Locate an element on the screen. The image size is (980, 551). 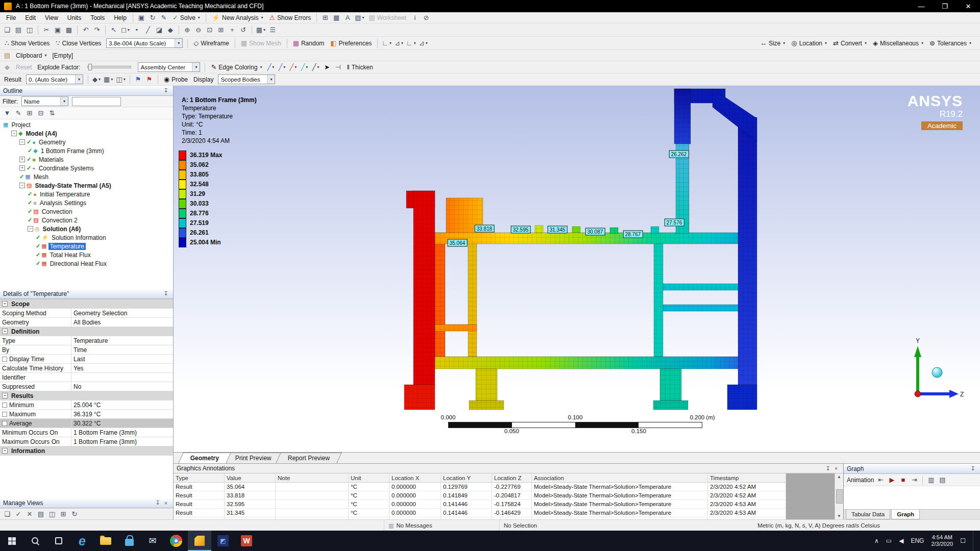
expand-all-icon: ⊞ is located at coordinates (30, 113).